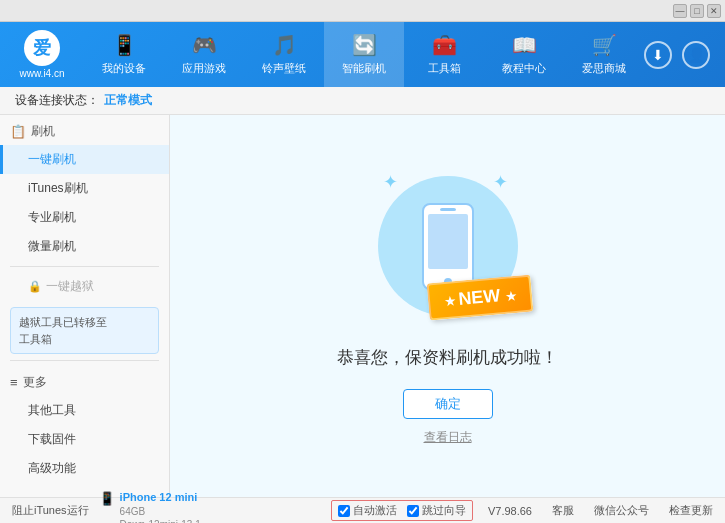  Describe the element at coordinates (58, 188) in the screenshot. I see `itunes-flash-label: iTunes刷机` at that location.